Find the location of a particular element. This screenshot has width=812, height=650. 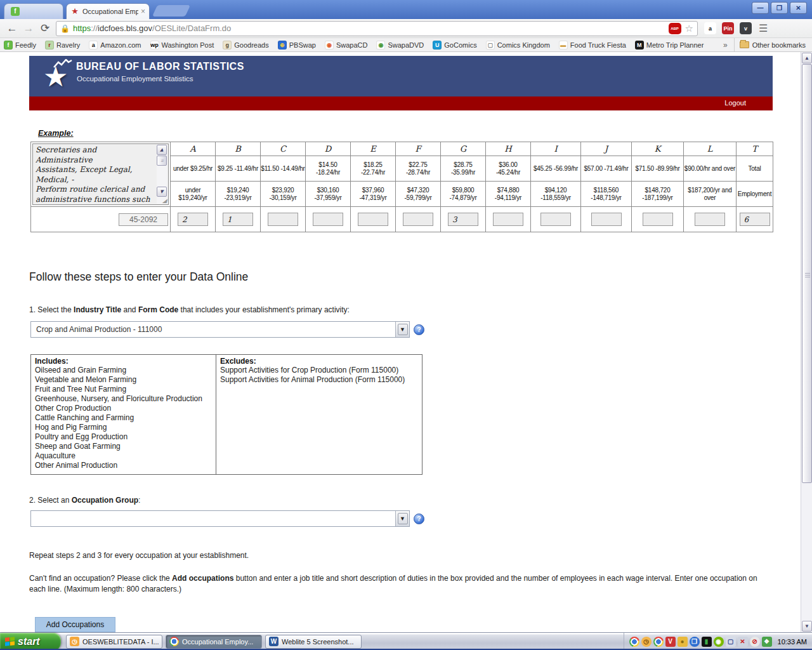

scrollbar-thumb: ≡ is located at coordinates (162, 161).